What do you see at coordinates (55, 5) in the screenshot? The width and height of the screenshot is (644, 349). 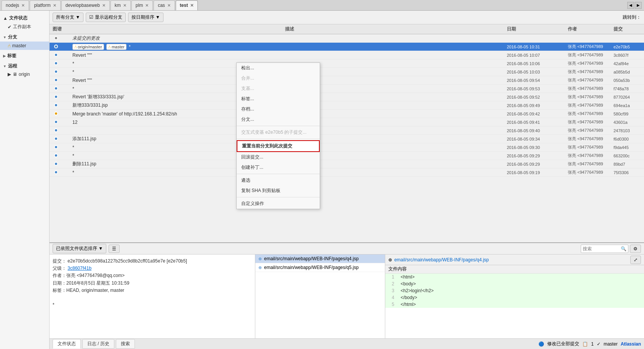 I see `tab-platform-close: ✕` at bounding box center [55, 5].